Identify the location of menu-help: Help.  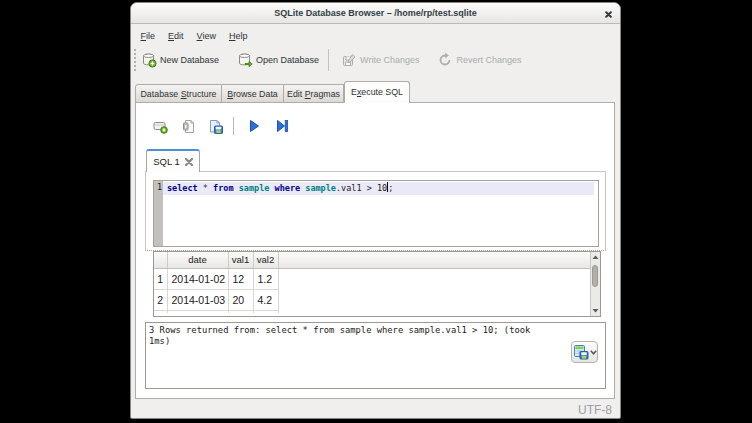
(238, 36).